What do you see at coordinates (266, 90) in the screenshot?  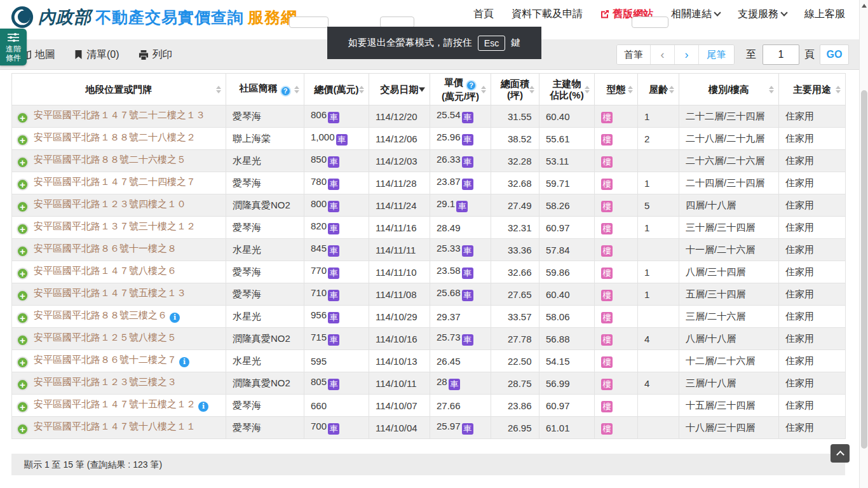 I see `col-header-community: 社區簡稱?` at bounding box center [266, 90].